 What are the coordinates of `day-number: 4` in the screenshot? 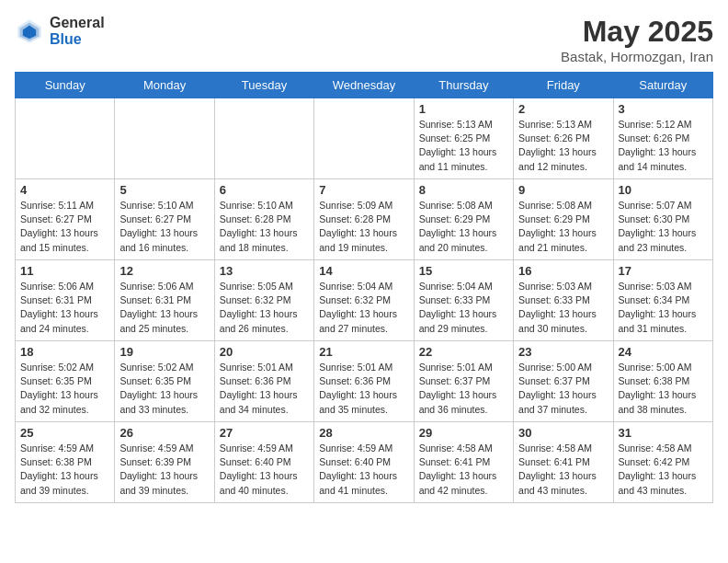 It's located at (64, 190).